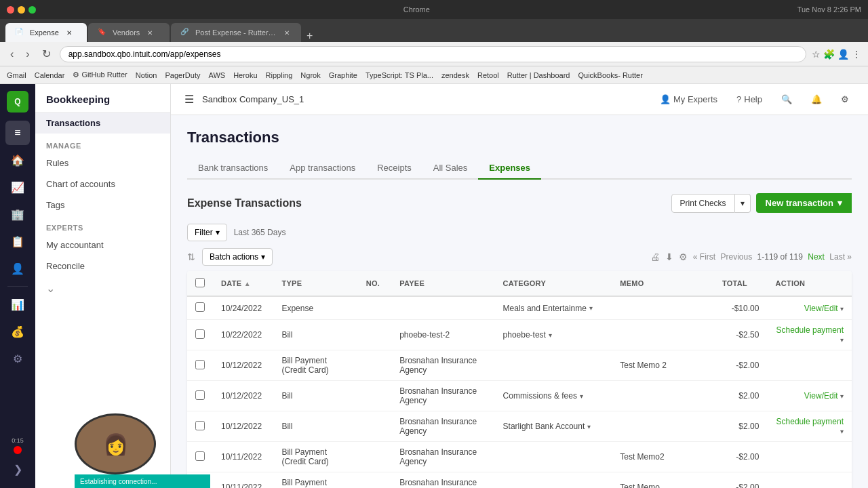 Image resolution: width=868 pixels, height=488 pixels. Describe the element at coordinates (374, 283) in the screenshot. I see `col-header-no: NO.` at that location.